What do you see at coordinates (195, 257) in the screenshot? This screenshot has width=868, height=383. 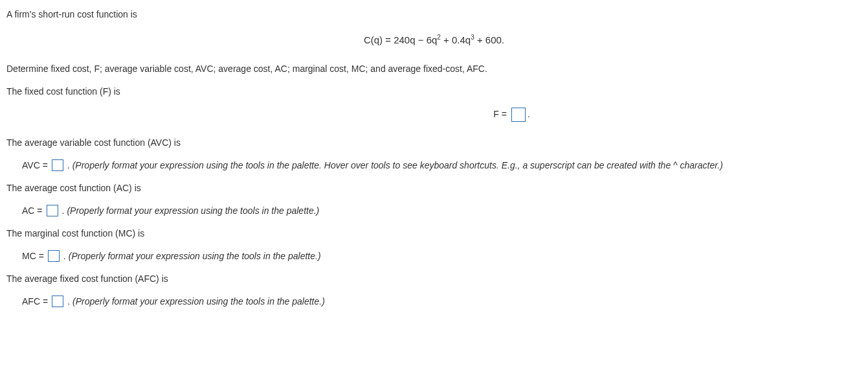 I see `mc-hint: (Properly format your expression using t…` at bounding box center [195, 257].